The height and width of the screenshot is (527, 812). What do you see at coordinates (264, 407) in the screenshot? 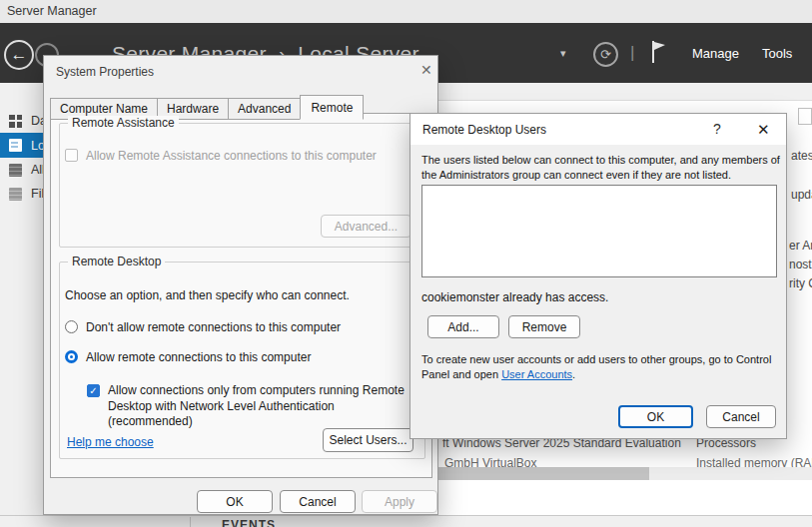
I see `nla-checkbox-label: Allow connections only from computers ru…` at bounding box center [264, 407].